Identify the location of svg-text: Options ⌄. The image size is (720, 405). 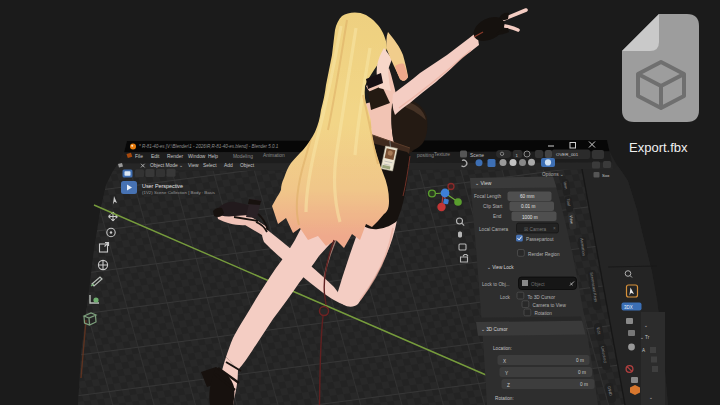
(553, 174).